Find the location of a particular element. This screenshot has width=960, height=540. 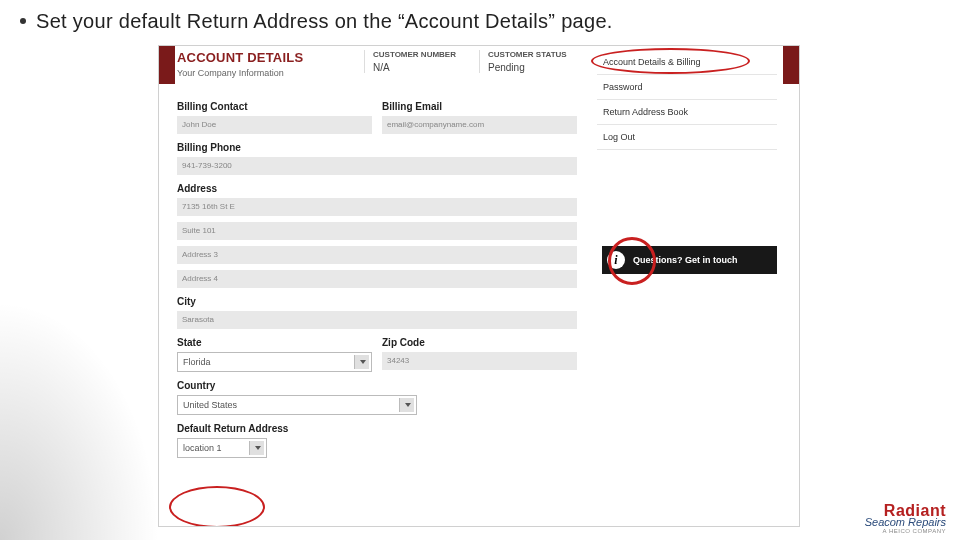

red-bar-left is located at coordinates (167, 65).